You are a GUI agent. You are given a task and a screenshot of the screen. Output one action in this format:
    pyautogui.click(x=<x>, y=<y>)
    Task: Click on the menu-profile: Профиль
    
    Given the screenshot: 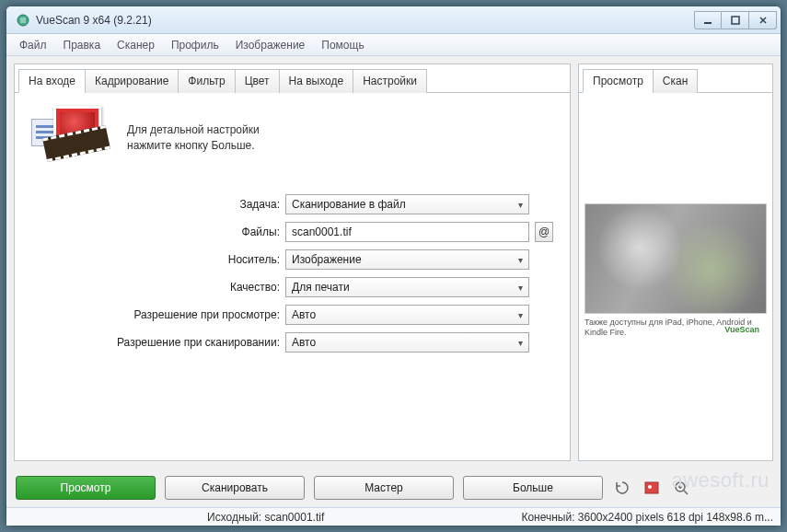 What is the action you would take?
    pyautogui.click(x=195, y=45)
    